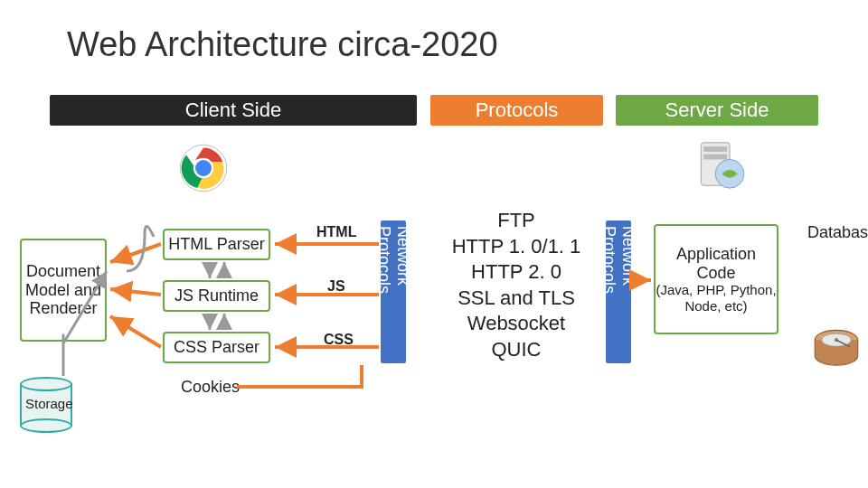  Describe the element at coordinates (49, 403) in the screenshot. I see `storage-label: Storage` at that location.